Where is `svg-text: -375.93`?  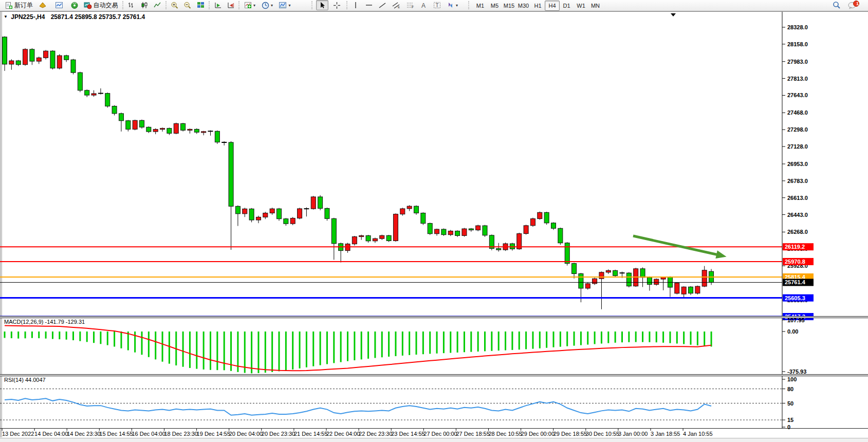 svg-text: -375.93 is located at coordinates (797, 372).